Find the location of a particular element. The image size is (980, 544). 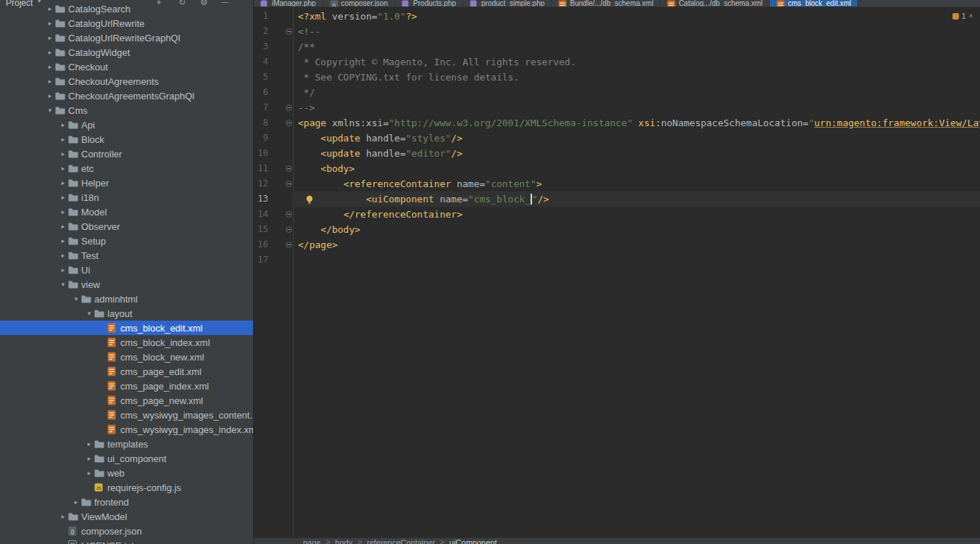

tree-item-Api: ▸Api is located at coordinates (126, 125).